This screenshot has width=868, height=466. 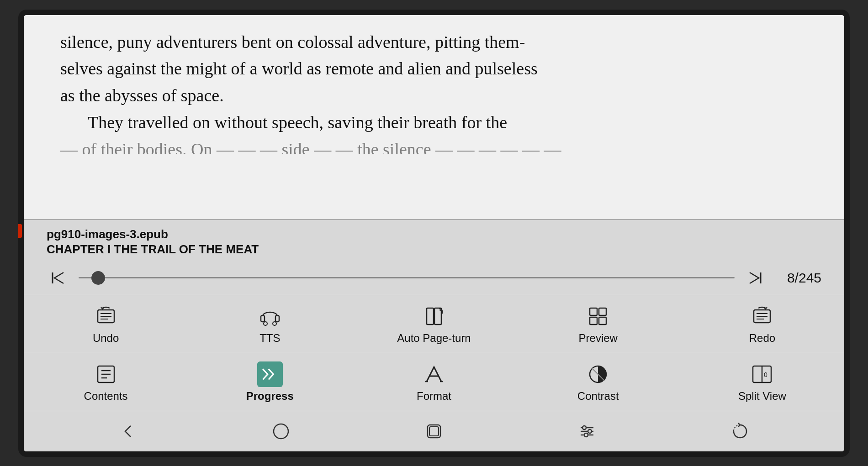 What do you see at coordinates (755, 278) in the screenshot?
I see `skip-end-button` at bounding box center [755, 278].